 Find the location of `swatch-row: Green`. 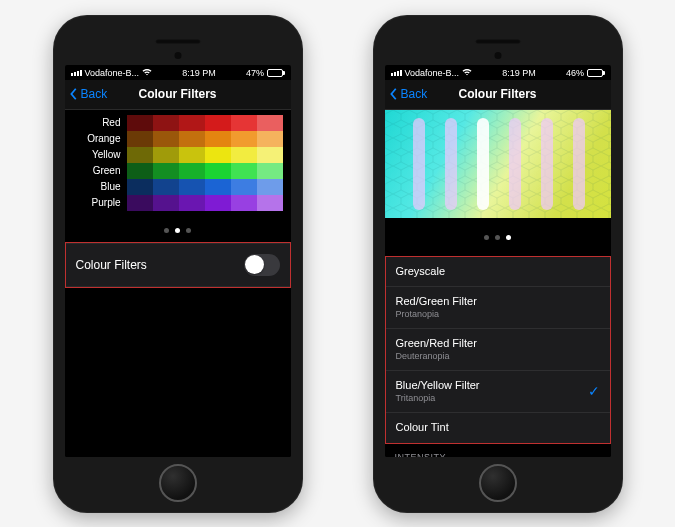

swatch-row: Green is located at coordinates (178, 171).